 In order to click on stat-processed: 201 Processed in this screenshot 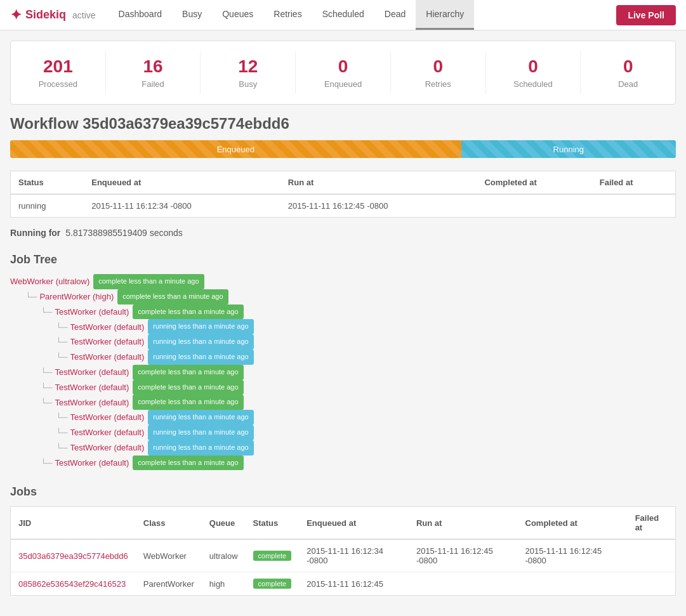, I will do `click(58, 72)`.